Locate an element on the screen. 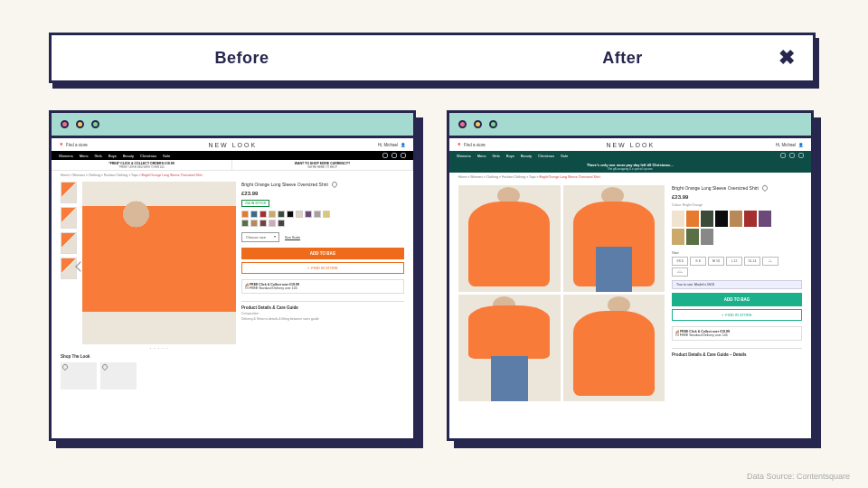  size-select: Choose size is located at coordinates (260, 237).